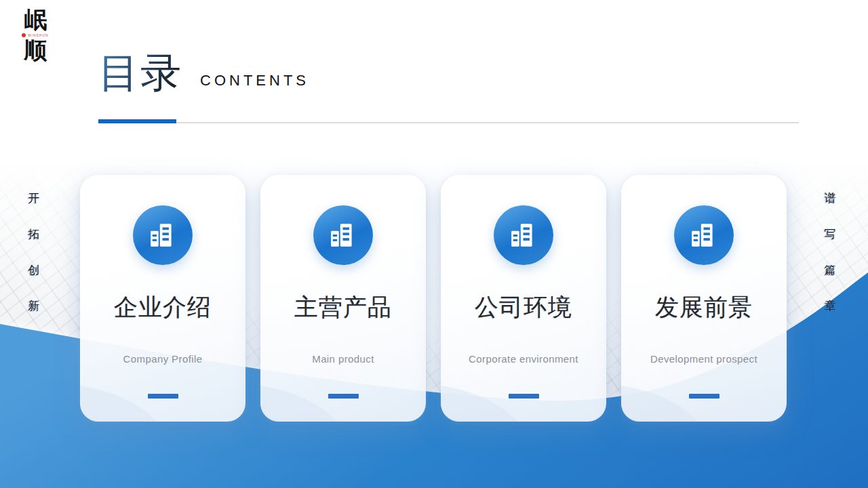 The width and height of the screenshot is (868, 488). I want to click on card-title: 企业介绍, so click(163, 306).